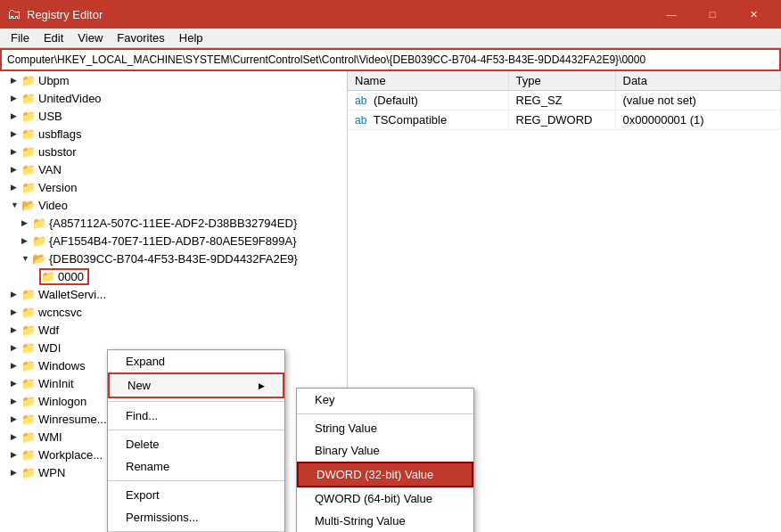 The image size is (781, 532). I want to click on table-row: ab TSCompatible REG_DWORD 0x00000001 (1), so click(564, 120).